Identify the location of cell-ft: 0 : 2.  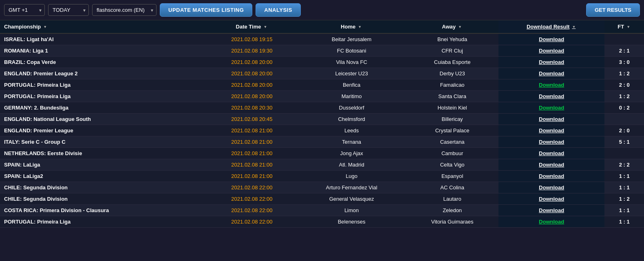
(624, 108).